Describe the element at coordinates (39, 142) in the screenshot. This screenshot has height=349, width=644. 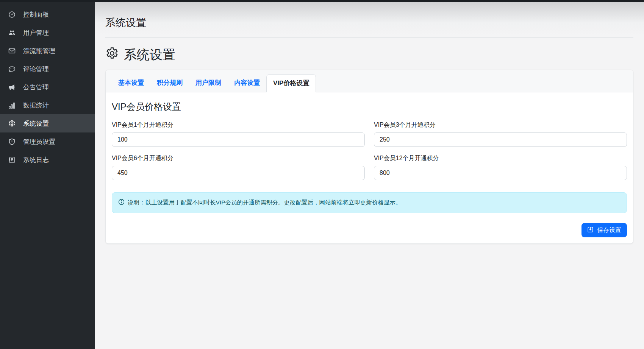
I see `sidebar-item-label: 管理员设置` at that location.